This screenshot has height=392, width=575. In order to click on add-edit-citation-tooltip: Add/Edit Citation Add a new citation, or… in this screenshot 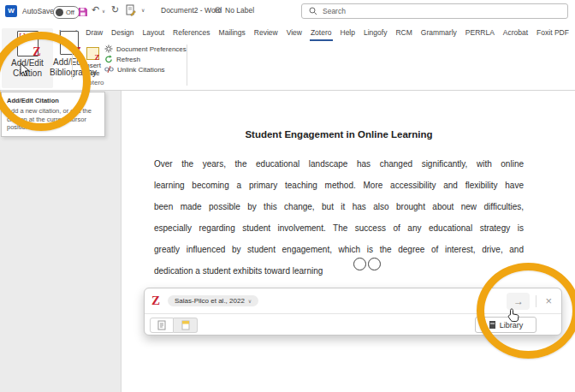, I will do `click(53, 115)`.